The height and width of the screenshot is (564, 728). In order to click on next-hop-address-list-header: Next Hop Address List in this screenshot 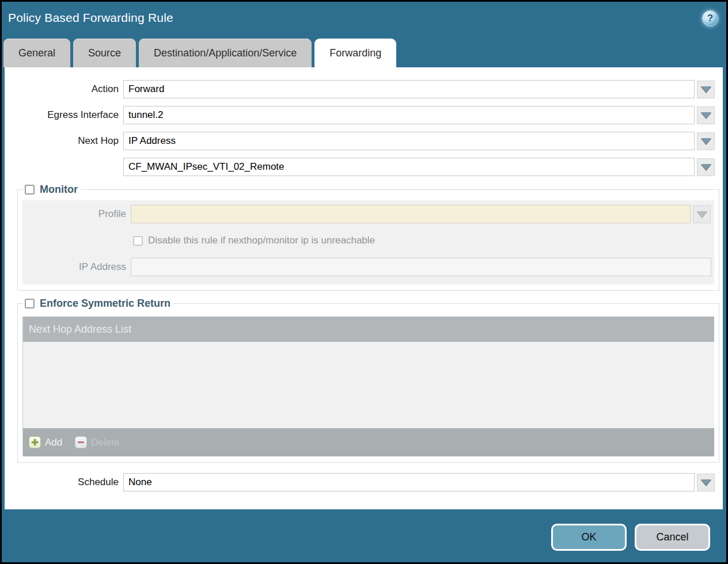, I will do `click(369, 329)`.